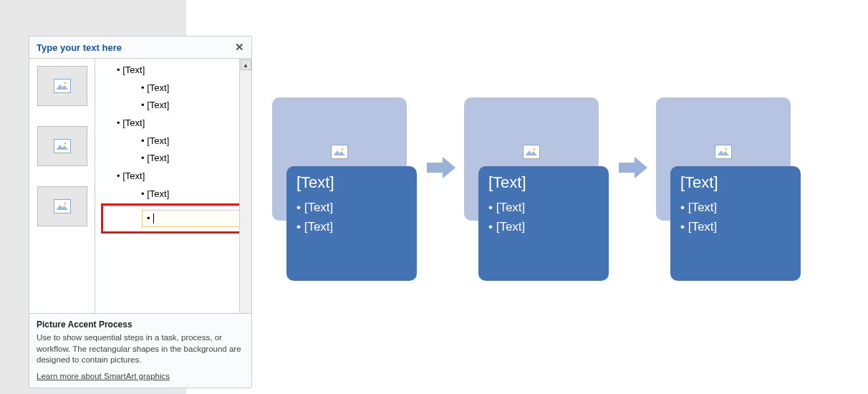 Image resolution: width=868 pixels, height=394 pixels. I want to click on text-pane-footer: Picture Accent Process Use to show seque…, so click(140, 350).